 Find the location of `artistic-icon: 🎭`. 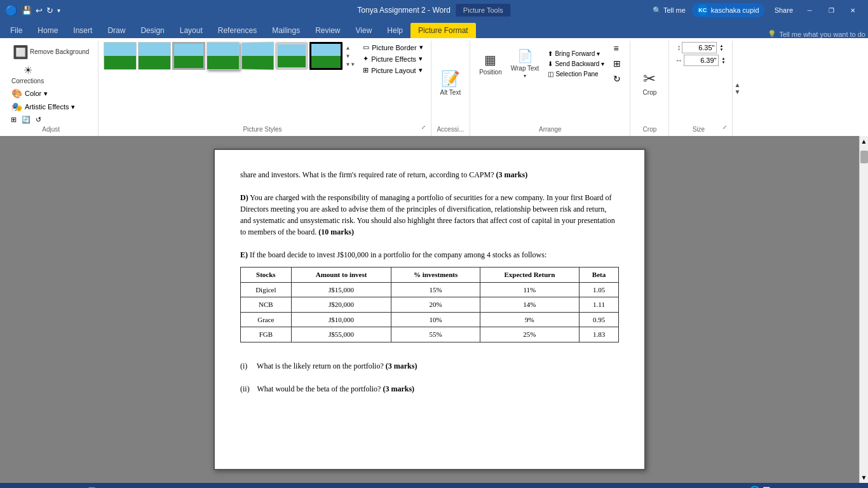

artistic-icon: 🎭 is located at coordinates (17, 107).